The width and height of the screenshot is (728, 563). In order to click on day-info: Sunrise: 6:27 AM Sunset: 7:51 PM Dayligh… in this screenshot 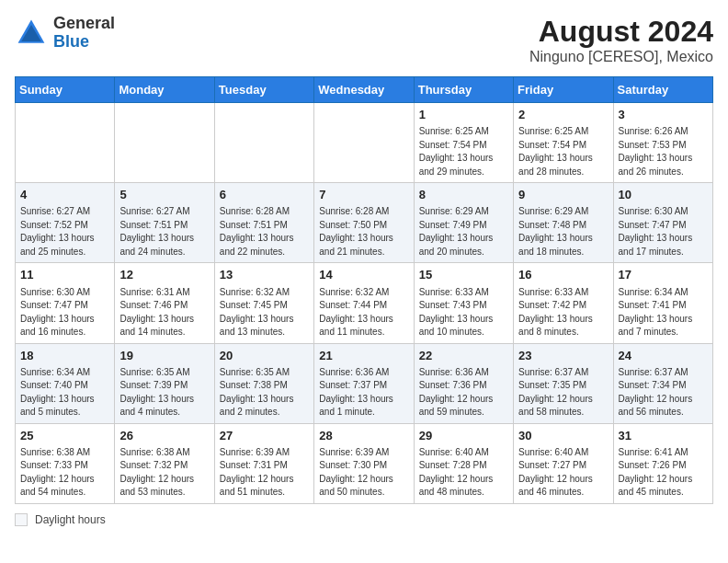, I will do `click(164, 232)`.